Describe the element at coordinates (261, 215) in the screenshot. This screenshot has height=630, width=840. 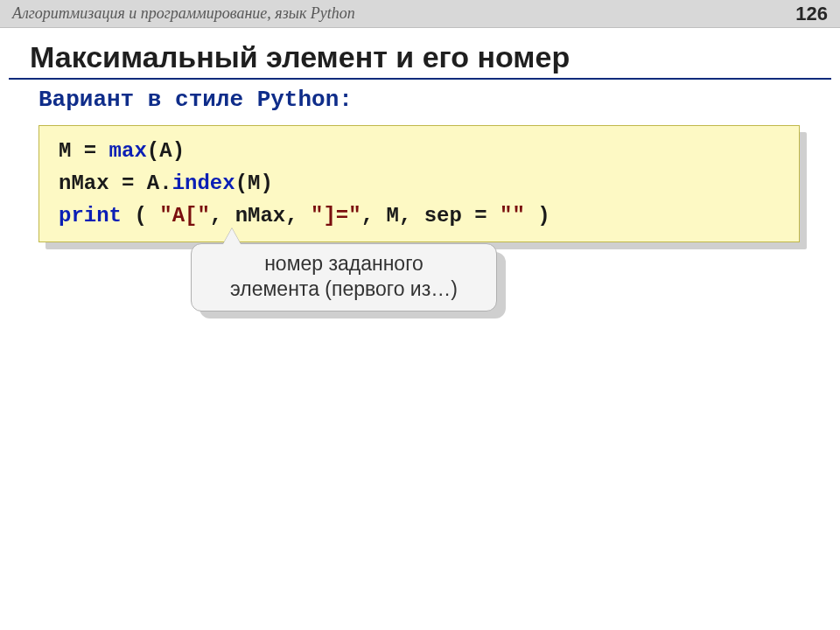
I see `code-text: , nMax,` at that location.